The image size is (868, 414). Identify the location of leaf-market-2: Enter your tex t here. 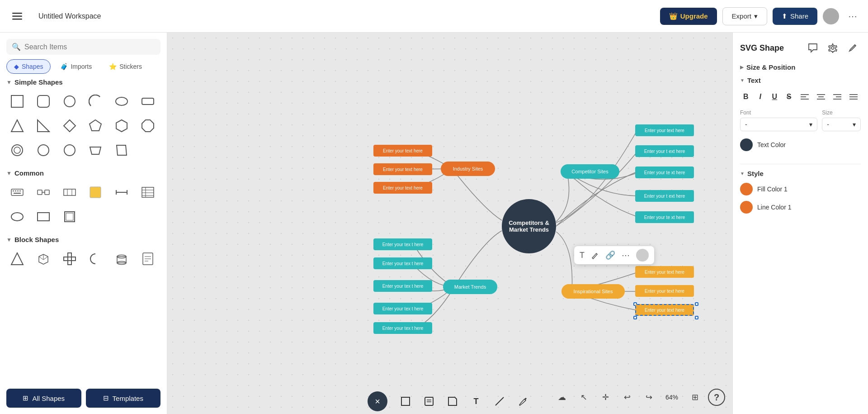
(403, 263).